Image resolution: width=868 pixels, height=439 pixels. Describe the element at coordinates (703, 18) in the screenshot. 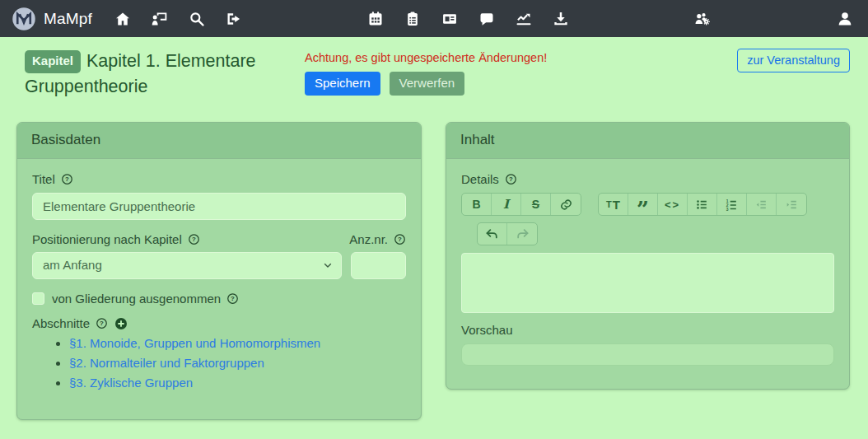

I see `users-gear-icon` at that location.